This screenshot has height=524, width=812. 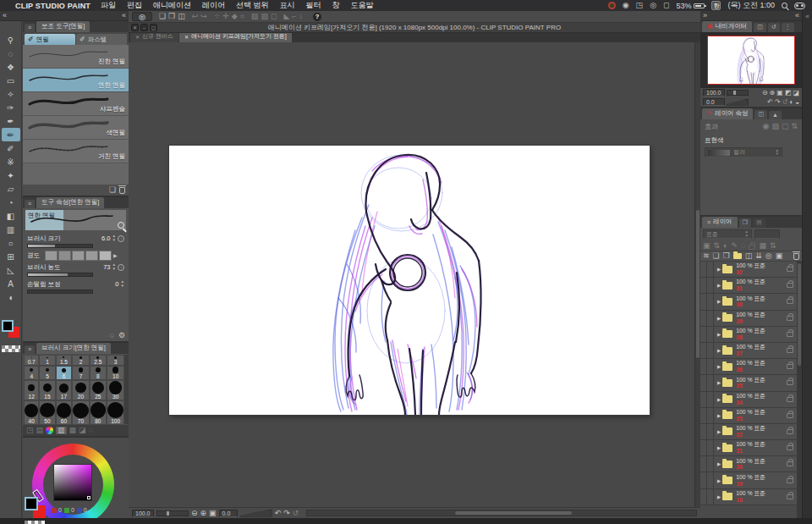 What do you see at coordinates (73, 430) in the screenshot?
I see `approx-color-tab-icon: ▦` at bounding box center [73, 430].